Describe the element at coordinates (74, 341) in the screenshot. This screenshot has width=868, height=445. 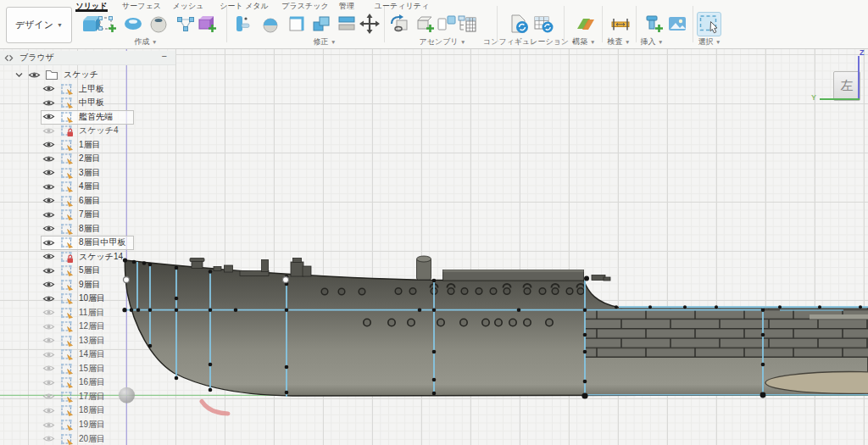
I see `browser-item-19: 13層目` at that location.